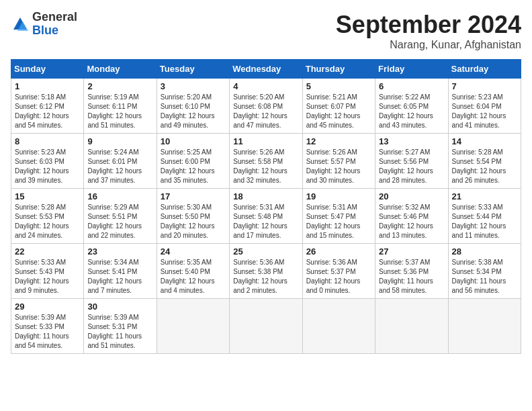 The height and width of the screenshot is (411, 532). What do you see at coordinates (266, 141) in the screenshot?
I see `day-number: 11` at bounding box center [266, 141].